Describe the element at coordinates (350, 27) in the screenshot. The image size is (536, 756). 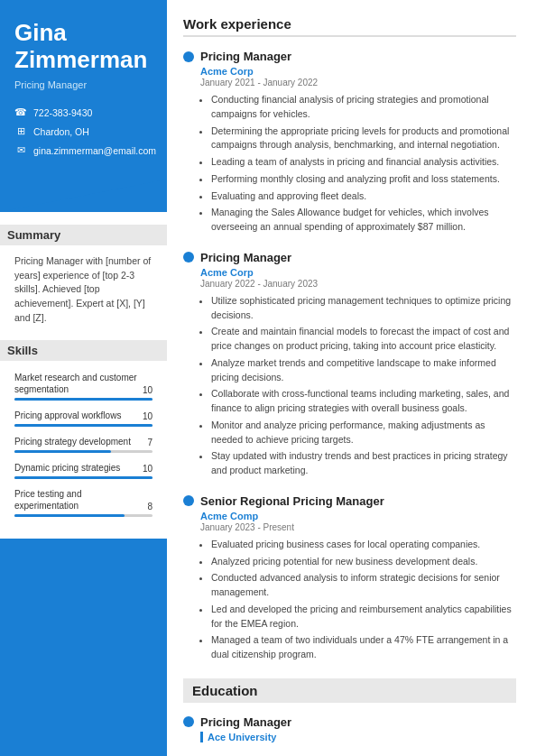
I see `work-experience-header: Work experience` at that location.